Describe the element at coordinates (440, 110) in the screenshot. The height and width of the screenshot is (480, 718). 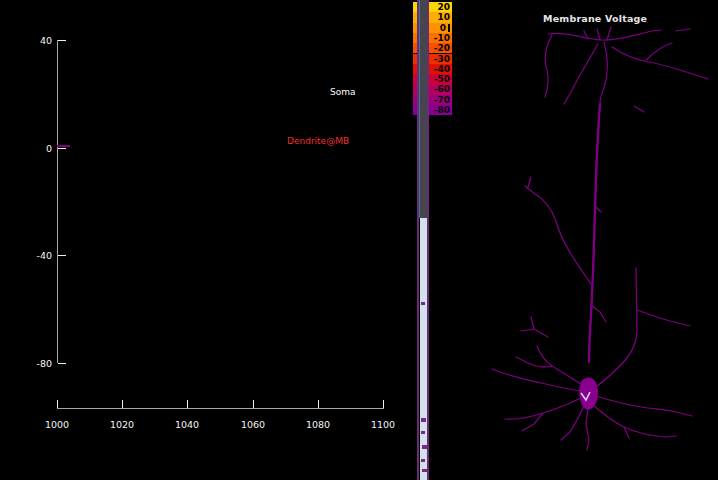
I see `color-scale-value: -80` at that location.